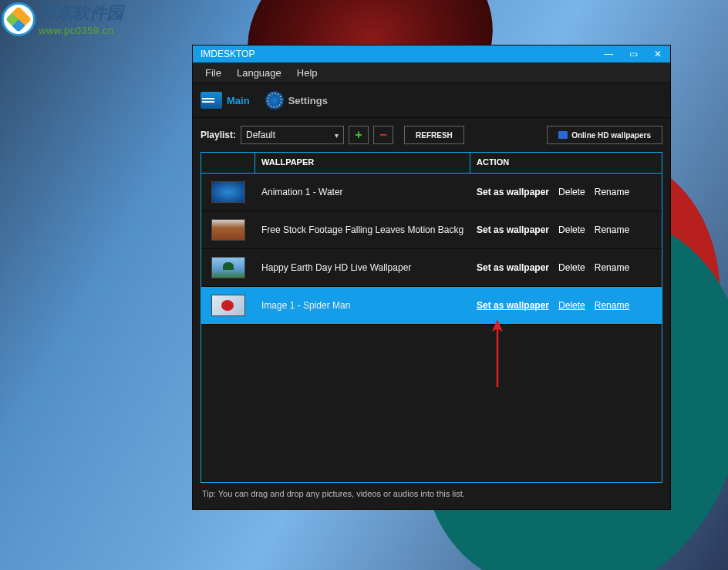  Describe the element at coordinates (225, 100) in the screenshot. I see `tab-main: Main` at that location.